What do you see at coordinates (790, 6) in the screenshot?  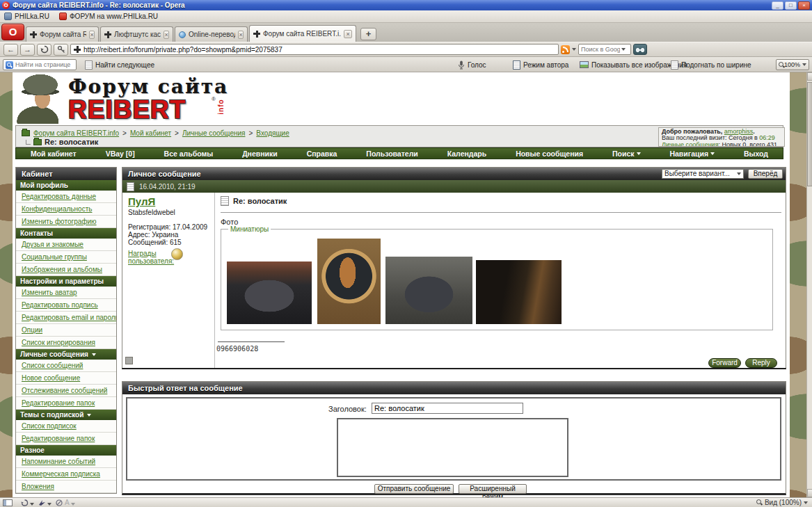 I see `restore-button: □` at bounding box center [790, 6].